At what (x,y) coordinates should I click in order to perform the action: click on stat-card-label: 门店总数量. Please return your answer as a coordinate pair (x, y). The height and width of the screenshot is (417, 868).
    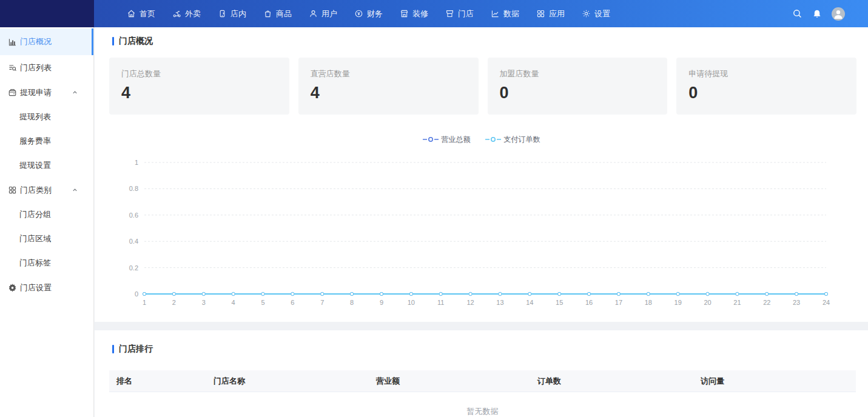
    Looking at the image, I should click on (199, 74).